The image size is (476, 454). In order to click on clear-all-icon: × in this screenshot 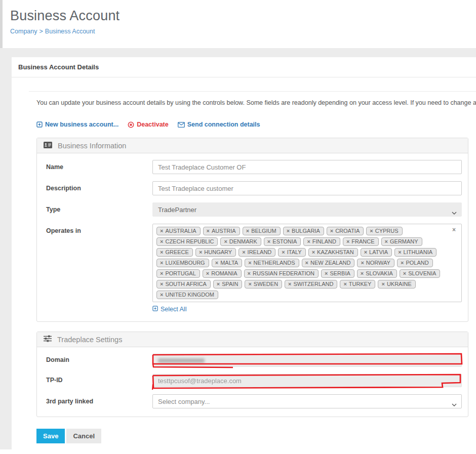, I will do `click(454, 230)`.